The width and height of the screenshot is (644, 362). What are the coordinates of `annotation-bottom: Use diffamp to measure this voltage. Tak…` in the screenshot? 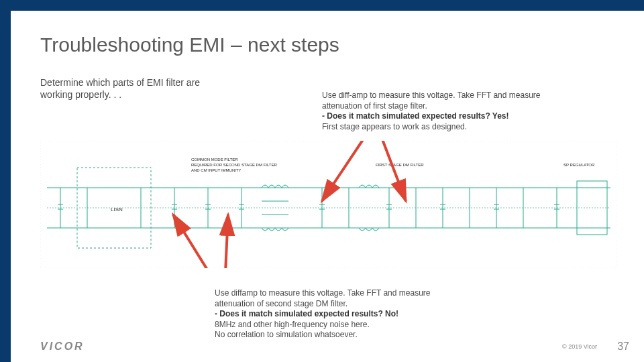 It's located at (325, 314).